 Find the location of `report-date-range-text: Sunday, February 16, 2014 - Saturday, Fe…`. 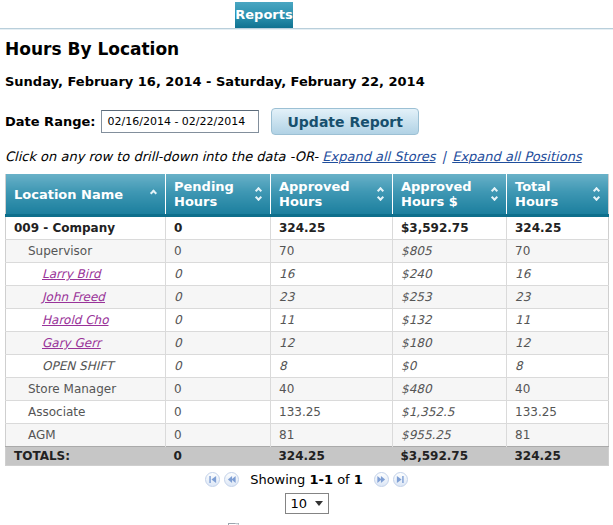

report-date-range-text: Sunday, February 16, 2014 - Saturday, Fe… is located at coordinates (309, 82).